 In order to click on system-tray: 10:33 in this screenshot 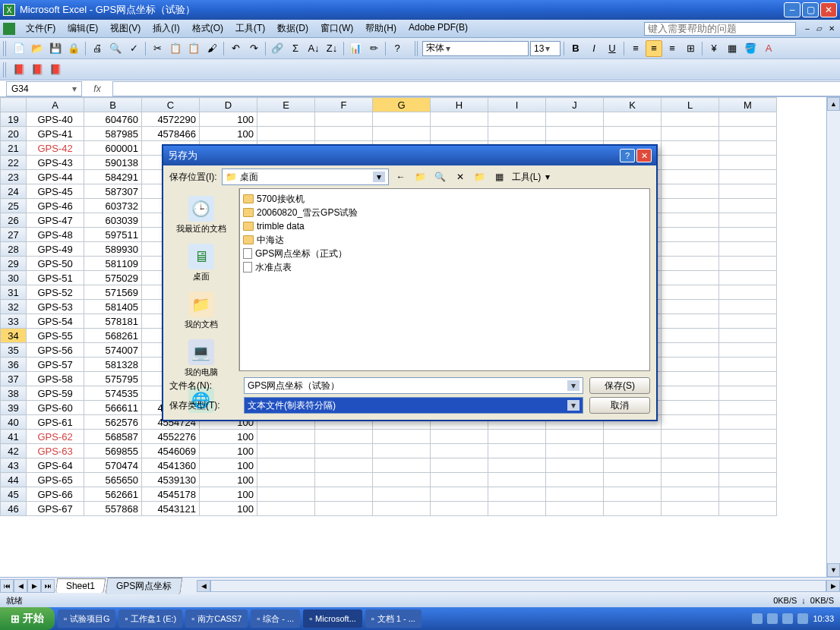, I will do `click(793, 619)`.